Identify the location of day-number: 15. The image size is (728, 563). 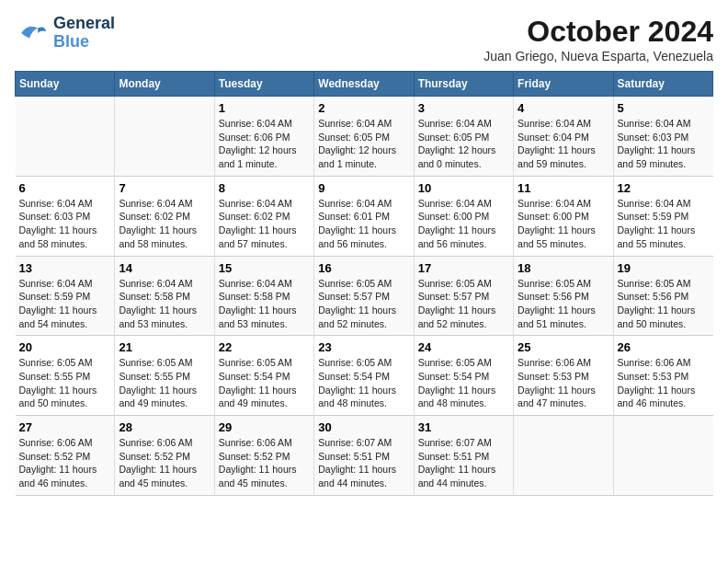
(265, 269).